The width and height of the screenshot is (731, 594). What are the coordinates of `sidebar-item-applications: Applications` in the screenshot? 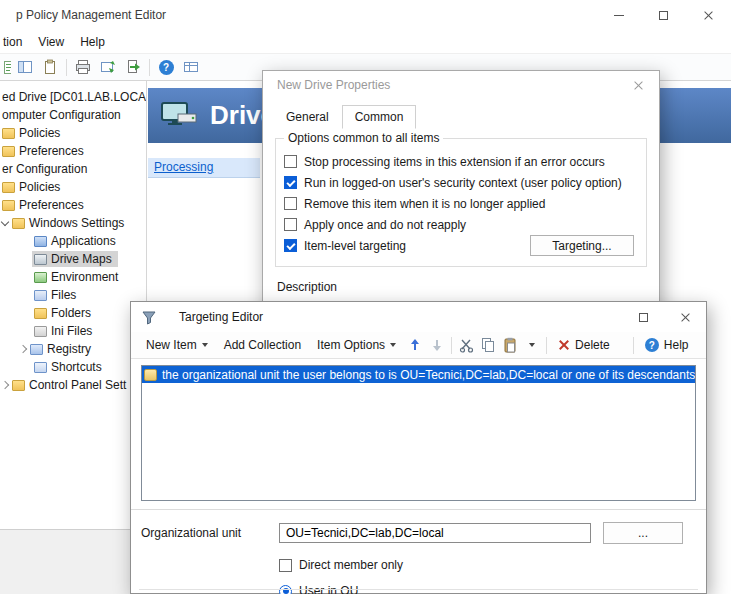 It's located at (73, 241).